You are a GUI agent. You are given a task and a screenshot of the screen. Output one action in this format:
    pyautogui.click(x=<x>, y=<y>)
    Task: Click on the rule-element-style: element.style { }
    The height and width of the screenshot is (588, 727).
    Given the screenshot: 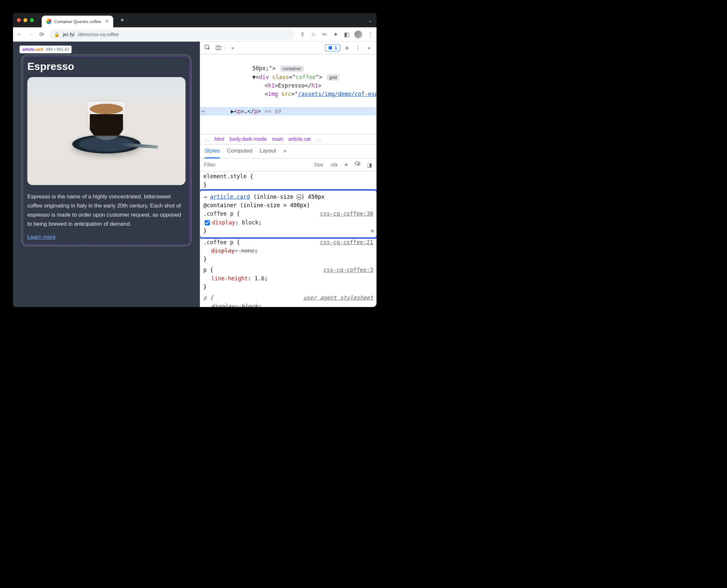 What is the action you would take?
    pyautogui.click(x=288, y=181)
    